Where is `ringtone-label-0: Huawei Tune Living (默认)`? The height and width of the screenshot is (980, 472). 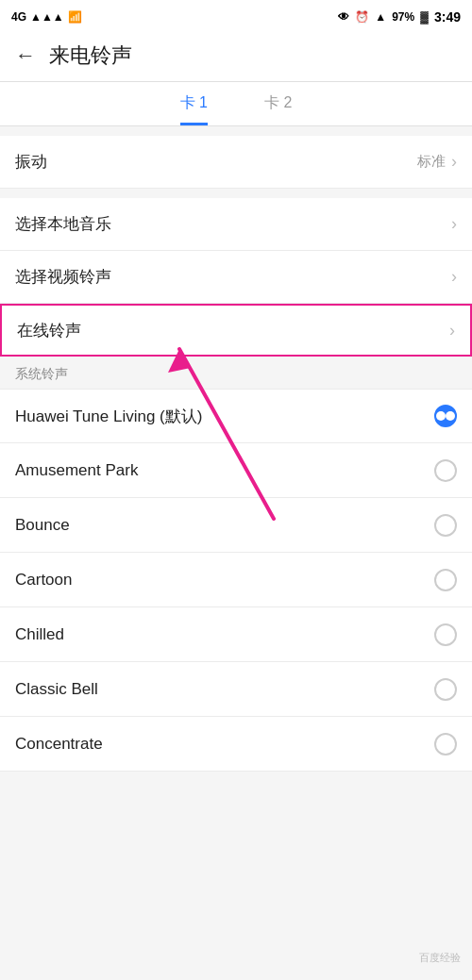 ringtone-label-0: Huawei Tune Living (默认) is located at coordinates (109, 417).